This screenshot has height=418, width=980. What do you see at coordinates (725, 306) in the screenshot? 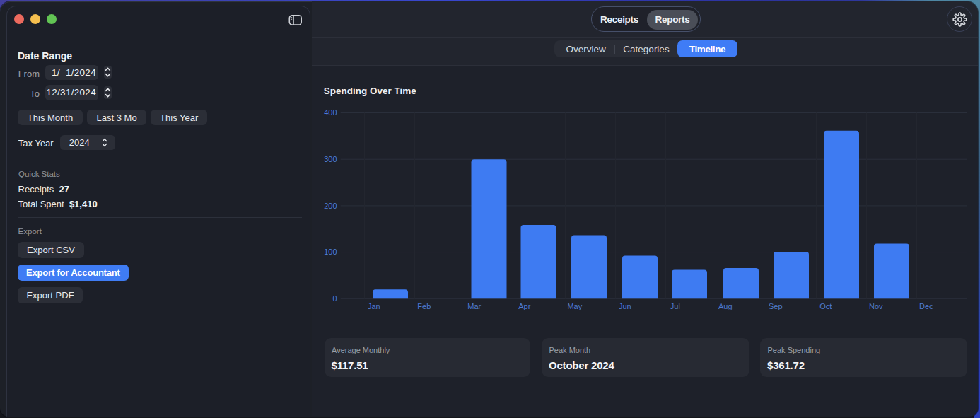
I see `svg-text: Aug` at bounding box center [725, 306].